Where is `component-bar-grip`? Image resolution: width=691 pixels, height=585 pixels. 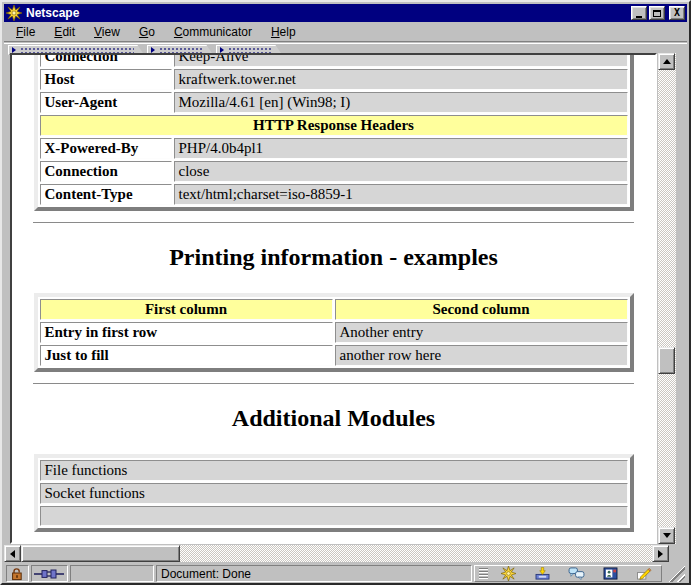 component-bar-grip is located at coordinates (484, 574).